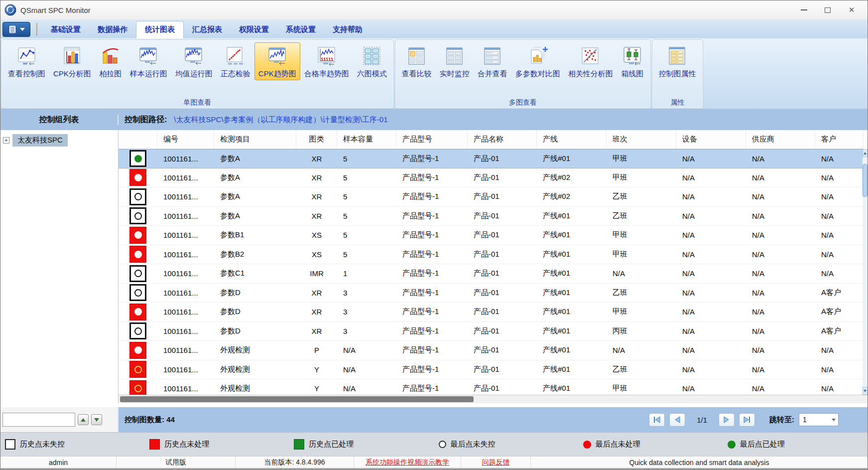  What do you see at coordinates (417, 61) in the screenshot?
I see `tool-view-compare: 查看比较` at bounding box center [417, 61].